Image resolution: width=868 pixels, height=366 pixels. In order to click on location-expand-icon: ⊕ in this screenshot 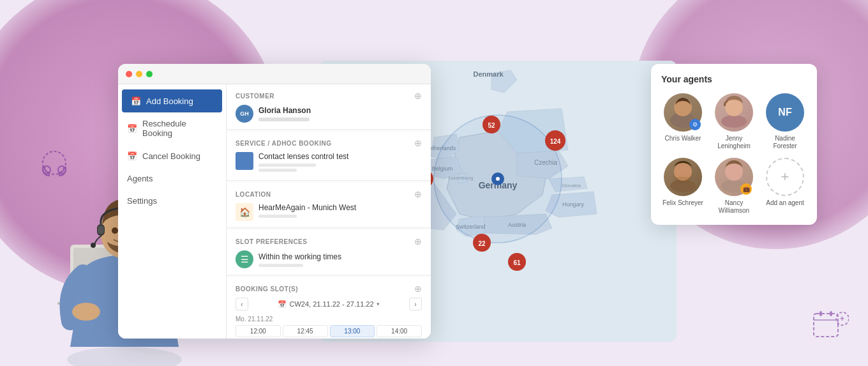, I will do `click(418, 194)`.